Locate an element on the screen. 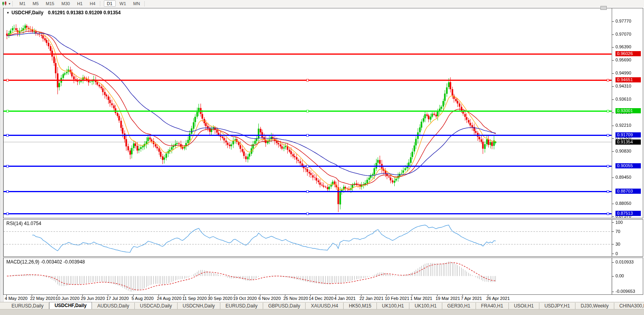  chart-tab-china300-h1: CHINA300,H1 is located at coordinates (629, 306).